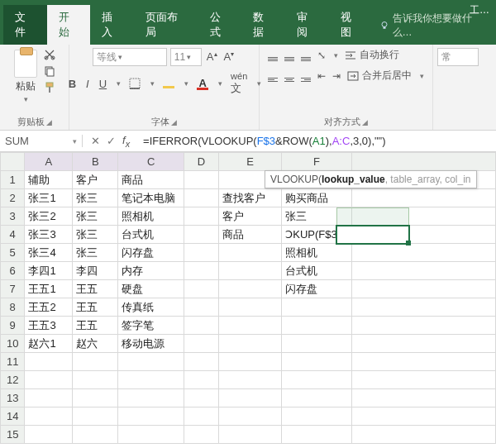 The height and width of the screenshot is (448, 496). I want to click on cell: 辅助, so click(49, 180).